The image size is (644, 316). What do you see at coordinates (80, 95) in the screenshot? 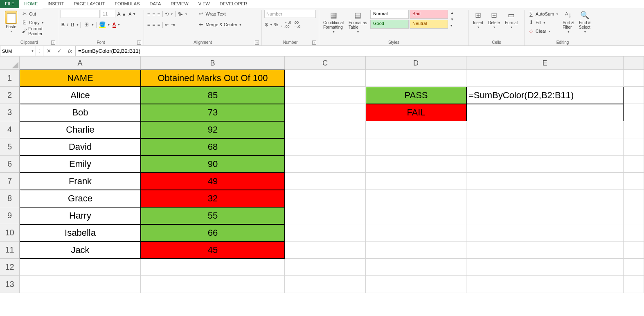
I see `cell-A2: Alice` at bounding box center [80, 95].